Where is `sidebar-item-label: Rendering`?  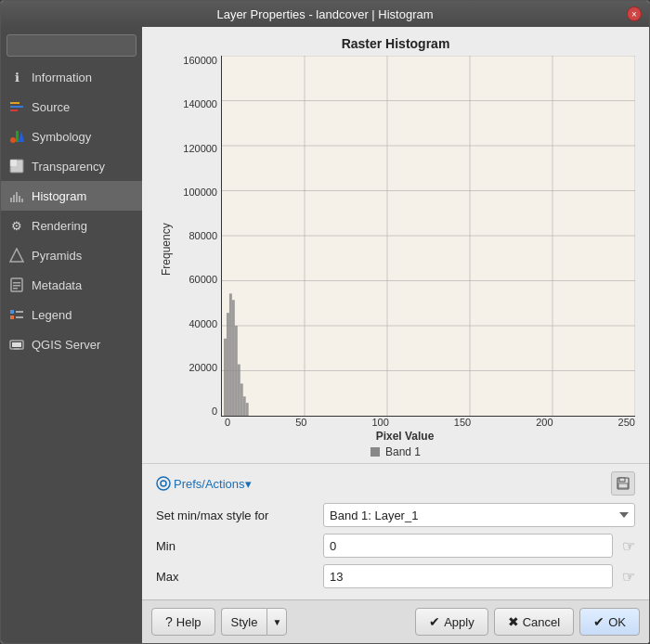 sidebar-item-label: Rendering is located at coordinates (59, 226).